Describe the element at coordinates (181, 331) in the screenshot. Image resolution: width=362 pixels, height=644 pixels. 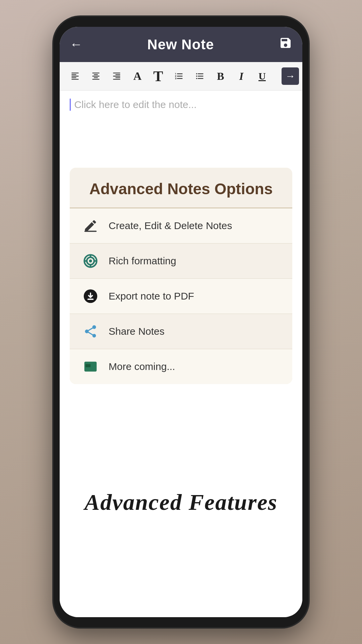
I see `list-item-share-notes: Share Notes` at that location.